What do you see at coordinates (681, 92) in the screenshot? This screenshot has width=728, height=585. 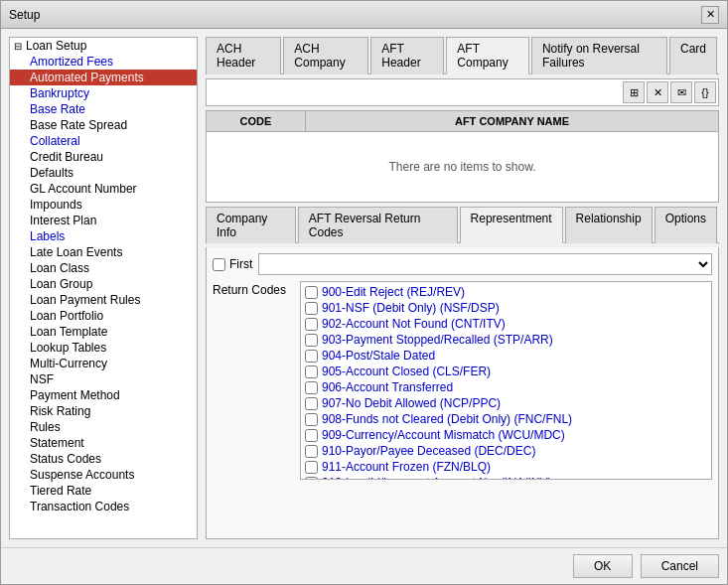 I see `toolbar-edit-btn: ✉` at bounding box center [681, 92].